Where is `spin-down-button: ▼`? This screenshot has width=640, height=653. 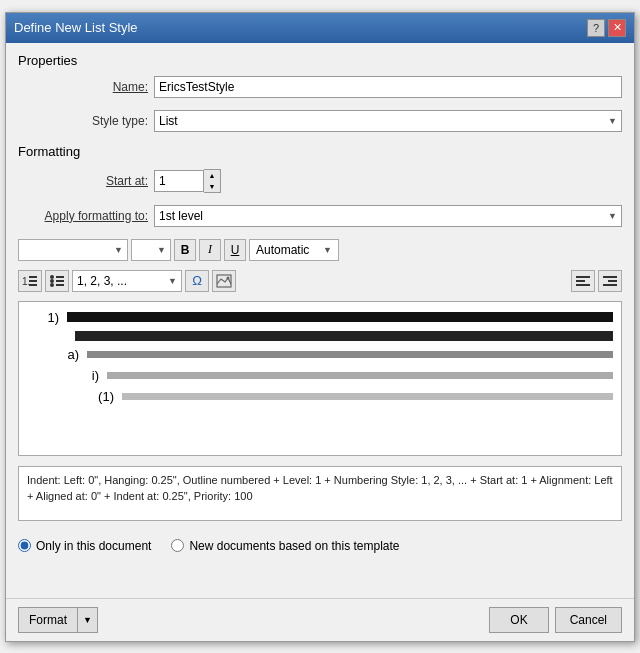
spin-down-button: ▼ is located at coordinates (212, 186).